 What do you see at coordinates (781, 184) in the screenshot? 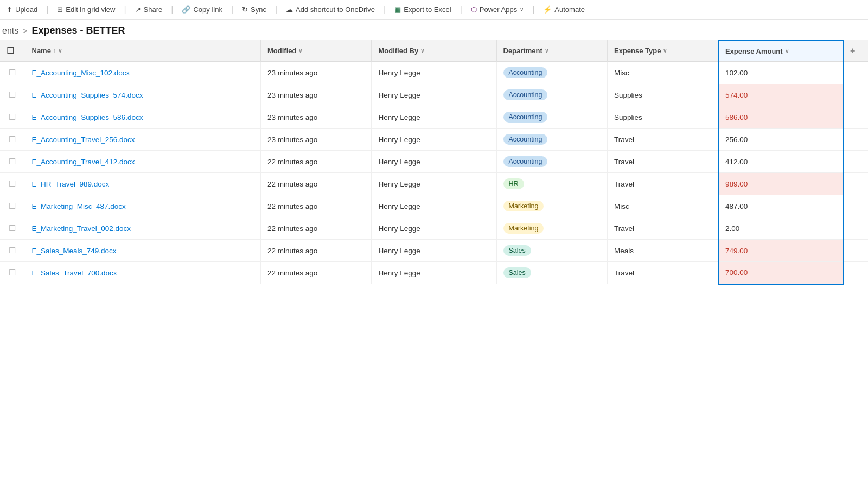
I see `expense-amount-cell: 989.00` at bounding box center [781, 184].